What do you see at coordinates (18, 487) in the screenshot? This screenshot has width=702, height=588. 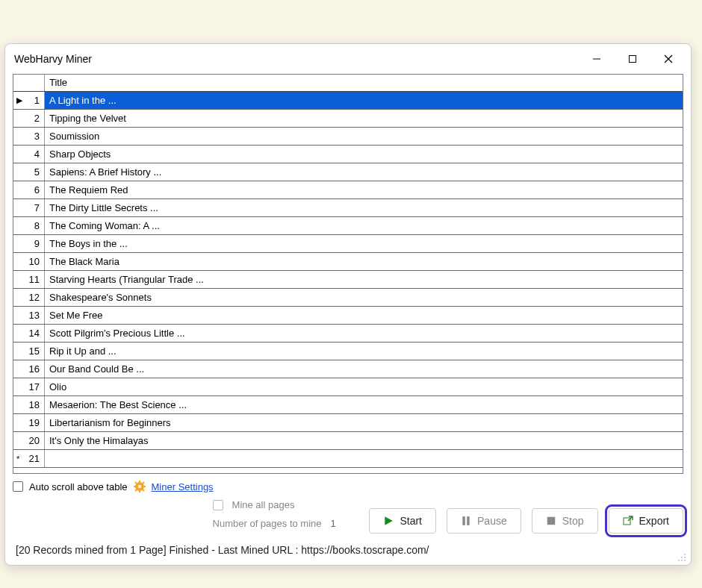 I see `auto-scroll-checkbox` at bounding box center [18, 487].